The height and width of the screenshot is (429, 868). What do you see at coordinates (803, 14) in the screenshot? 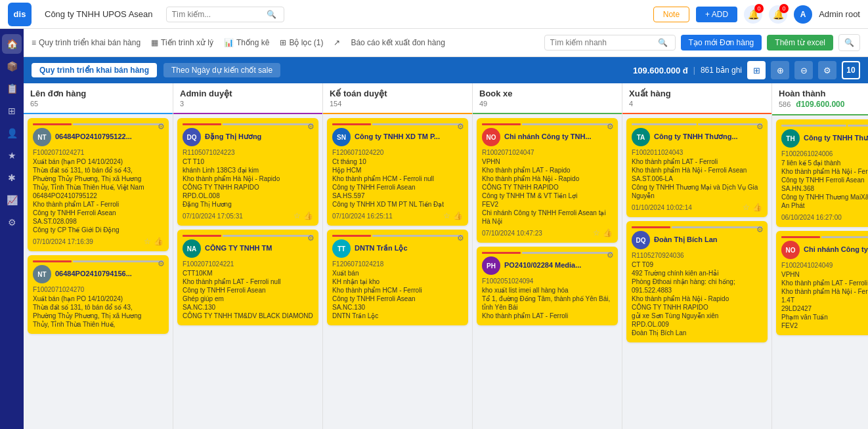
I see `avatar: A` at bounding box center [803, 14].